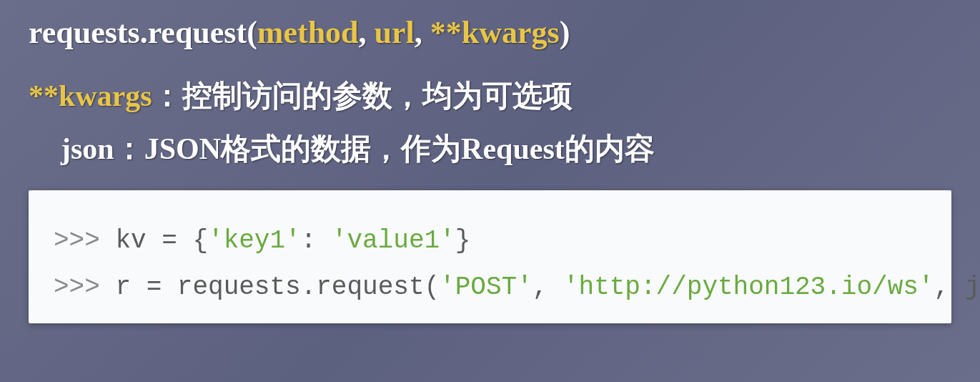 Image resolution: width=980 pixels, height=382 pixels. I want to click on signature-arg-url: url, so click(395, 33).